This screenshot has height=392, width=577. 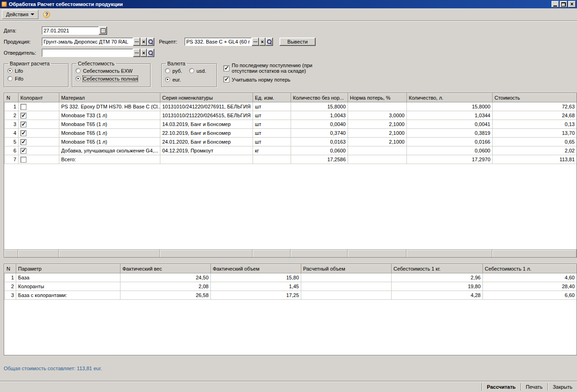 I want to click on column-header-colorant: Колорант, so click(x=39, y=98).